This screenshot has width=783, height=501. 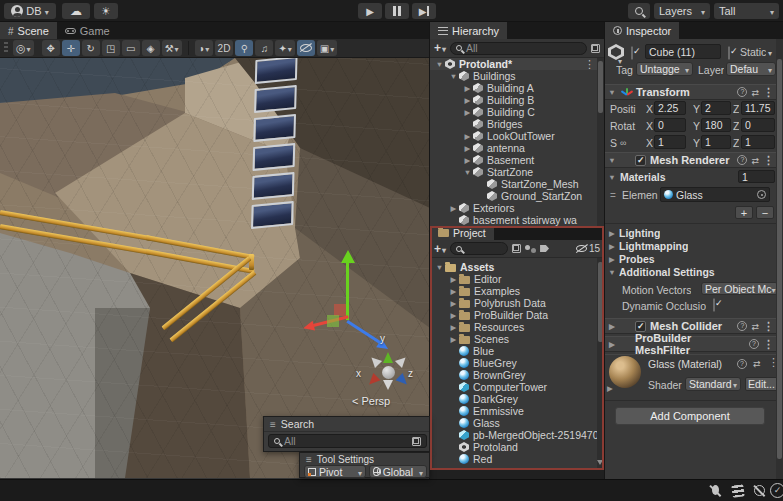 What do you see at coordinates (716, 490) in the screenshot?
I see `debugger-disabled-icon` at bounding box center [716, 490].